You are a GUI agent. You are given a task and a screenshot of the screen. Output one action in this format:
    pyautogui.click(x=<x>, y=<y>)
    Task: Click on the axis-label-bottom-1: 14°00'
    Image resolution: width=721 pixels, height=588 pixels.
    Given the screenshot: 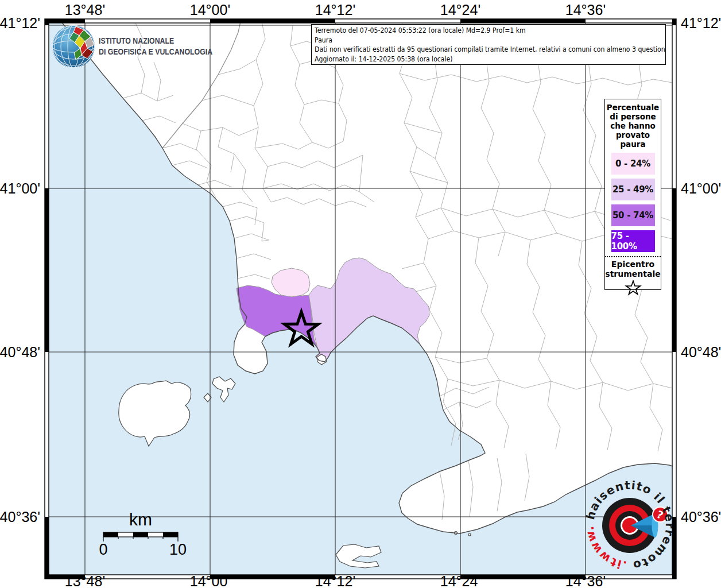 What is the action you would take?
    pyautogui.click(x=210, y=581)
    